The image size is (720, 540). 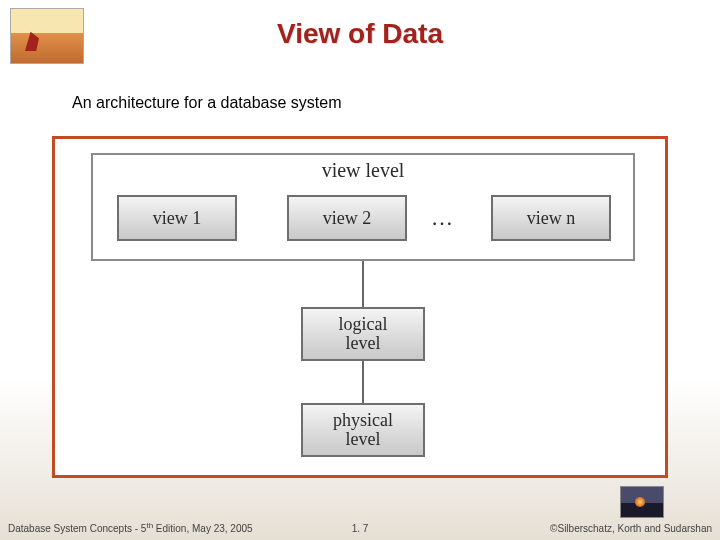 I want to click on logical-level-box: logicallevel, so click(x=363, y=334).